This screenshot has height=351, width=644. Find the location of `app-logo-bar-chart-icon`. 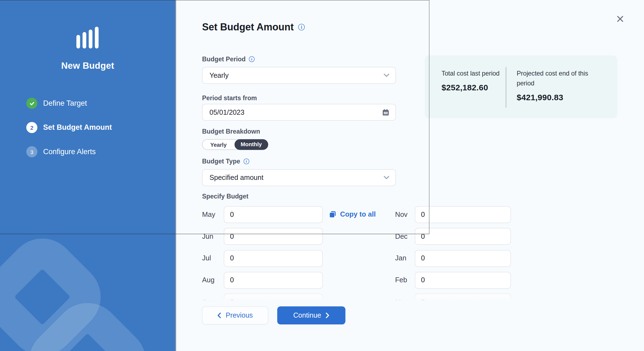

app-logo-bar-chart-icon is located at coordinates (88, 38).